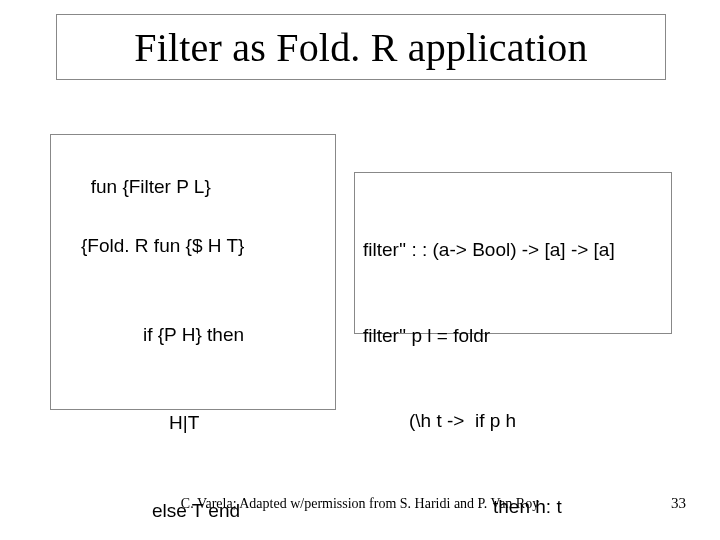 The width and height of the screenshot is (720, 540). I want to click on code-line: H|T, so click(193, 422).